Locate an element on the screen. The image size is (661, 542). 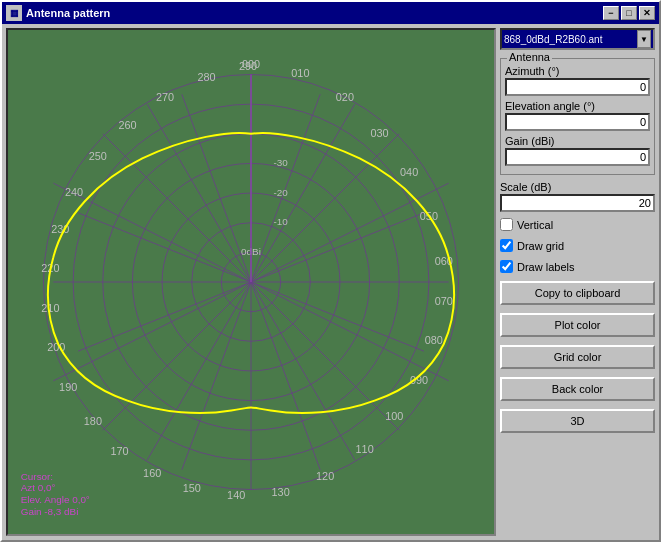
dropdown-value: 868_0dBd_R2B60.ant is located at coordinates (570, 40).